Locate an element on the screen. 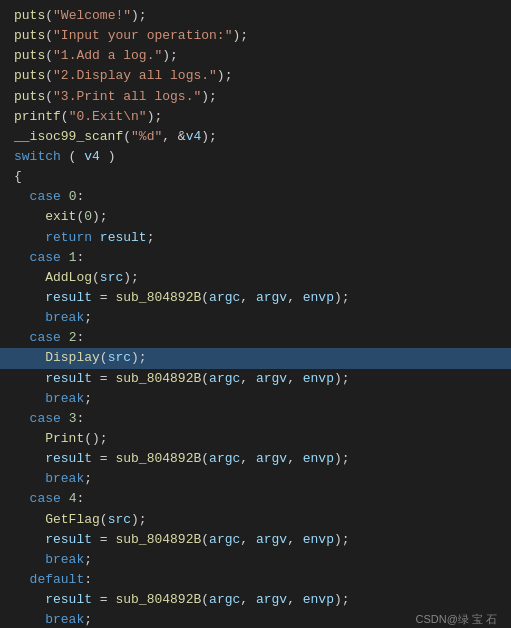 The width and height of the screenshot is (511, 628). kw-case-1: case is located at coordinates (46, 258).